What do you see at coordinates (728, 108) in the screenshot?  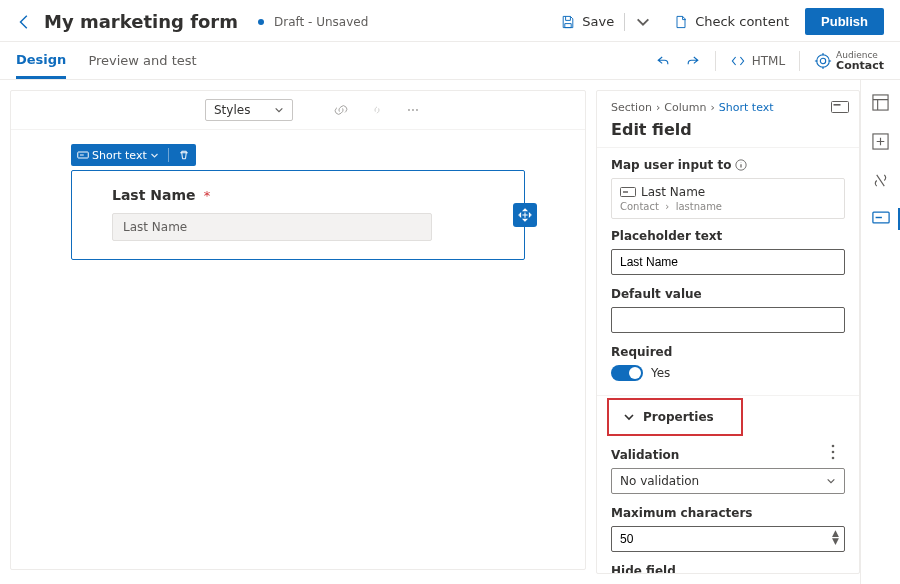 I see `breadcrumb: Section › Column › Short text` at bounding box center [728, 108].